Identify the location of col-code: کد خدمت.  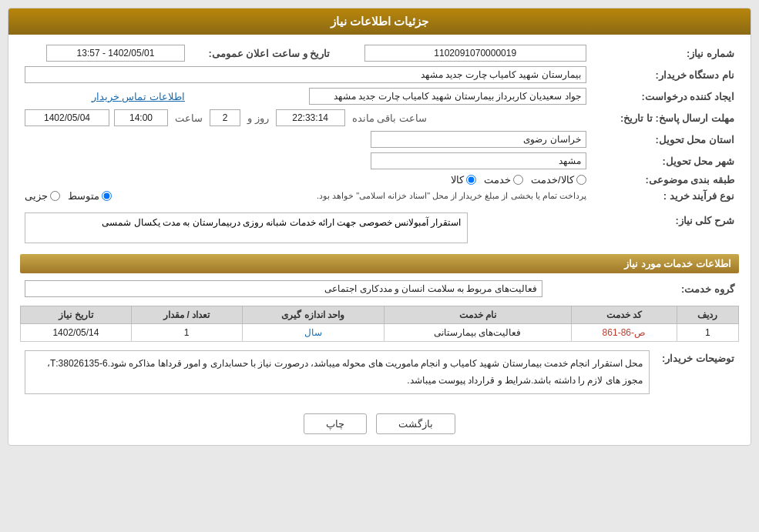
(624, 316).